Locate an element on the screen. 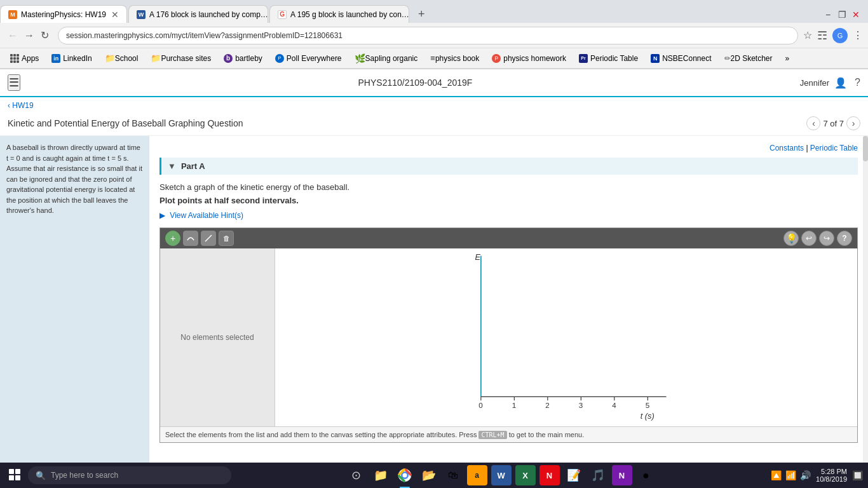 The width and height of the screenshot is (868, 488). tab-195: G A 195 g block is launched by con… ✕ is located at coordinates (339, 14).